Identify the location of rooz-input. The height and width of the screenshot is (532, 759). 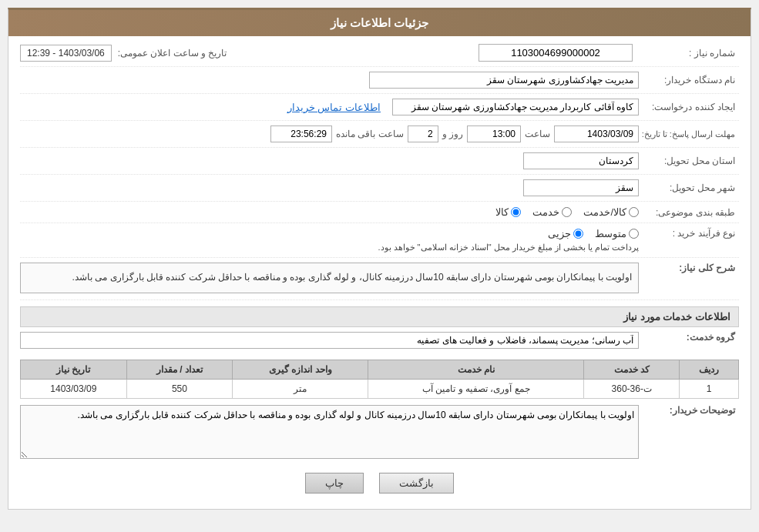
(423, 134).